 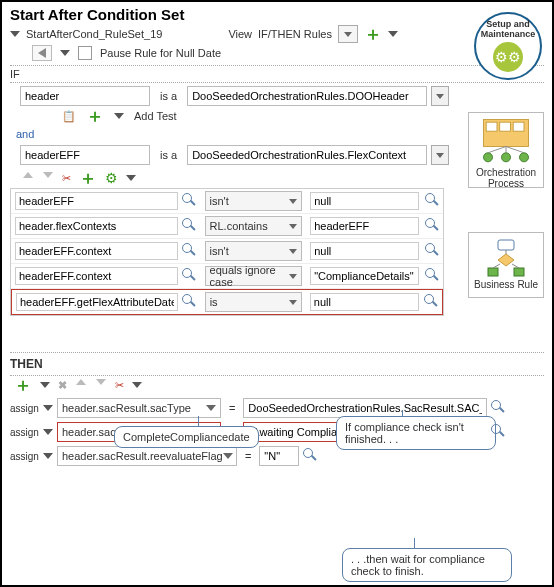 I want to click on gear-icon: ⚙, so click(x=112, y=178).